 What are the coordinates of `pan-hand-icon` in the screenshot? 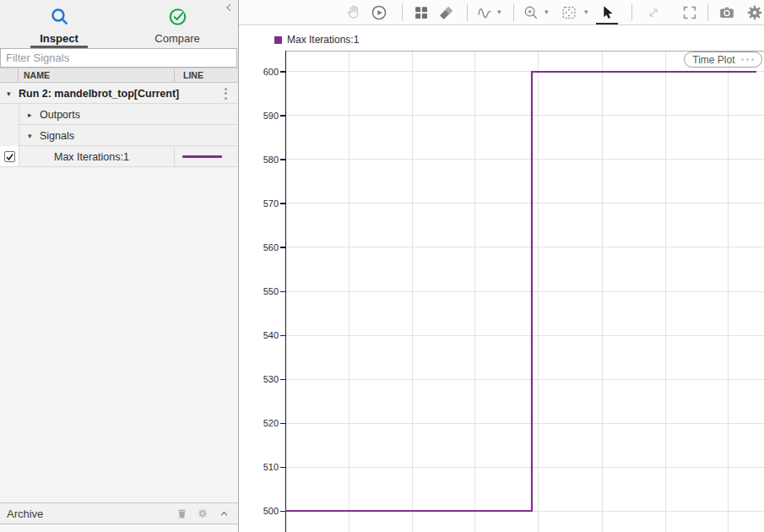 It's located at (354, 13).